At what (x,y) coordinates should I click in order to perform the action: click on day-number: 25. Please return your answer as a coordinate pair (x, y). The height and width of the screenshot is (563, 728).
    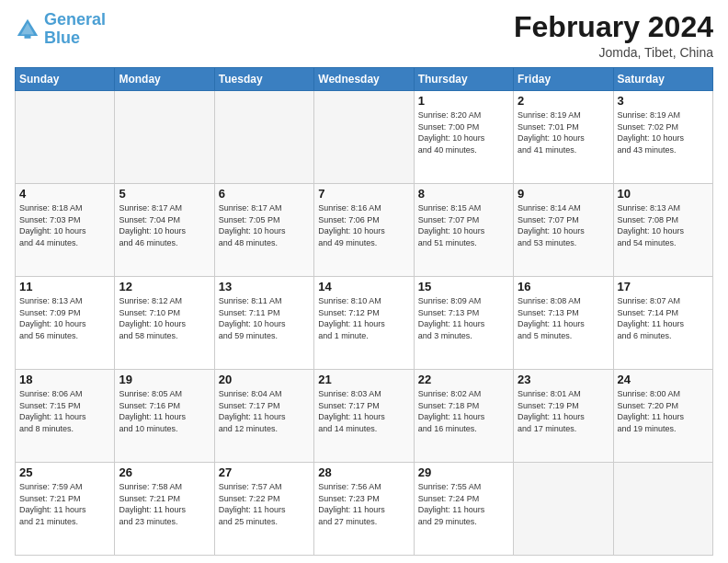
    Looking at the image, I should click on (64, 473).